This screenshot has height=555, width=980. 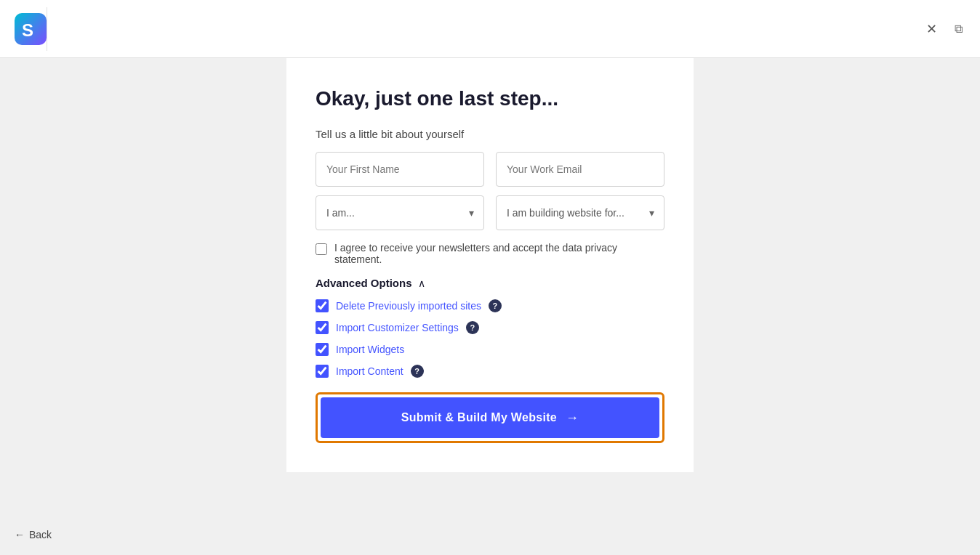 I want to click on advanced-label-1: Delete Previously imported sites, so click(x=409, y=306).